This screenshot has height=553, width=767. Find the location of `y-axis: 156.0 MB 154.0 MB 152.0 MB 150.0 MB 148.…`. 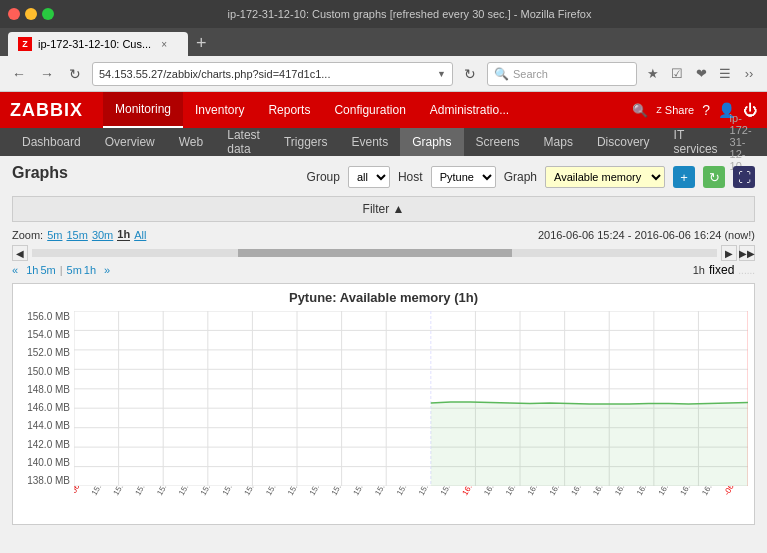

y-axis: 156.0 MB 154.0 MB 152.0 MB 150.0 MB 148.… is located at coordinates (46, 398).